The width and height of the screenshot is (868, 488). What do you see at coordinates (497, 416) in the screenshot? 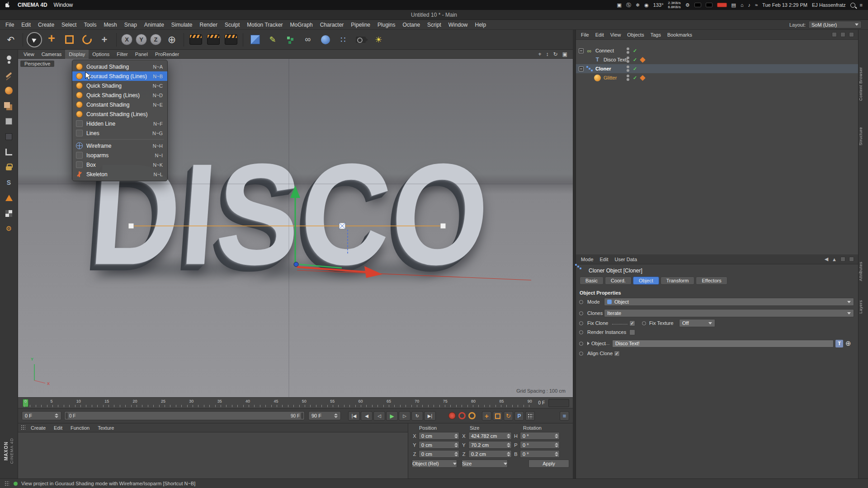
I see `record-scale-toggle` at bounding box center [497, 416].